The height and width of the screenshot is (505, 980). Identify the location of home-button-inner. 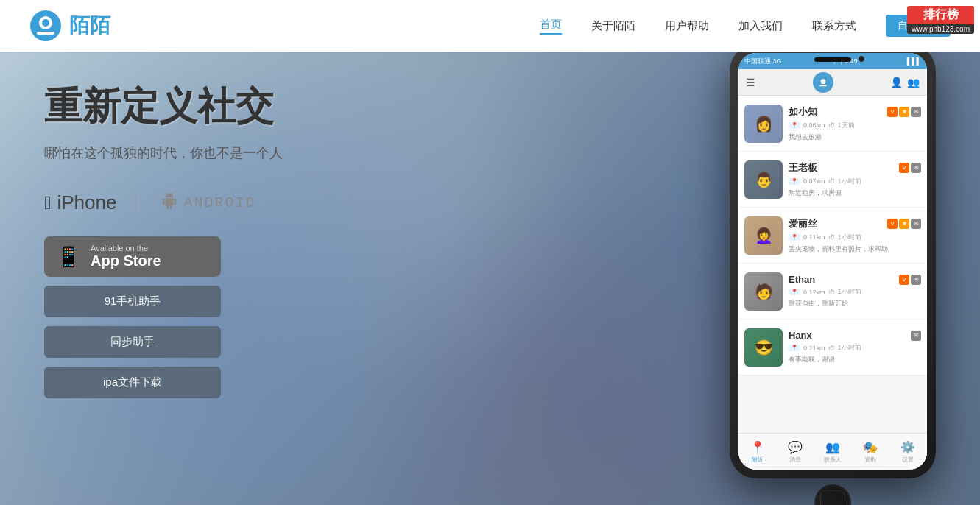
(833, 498).